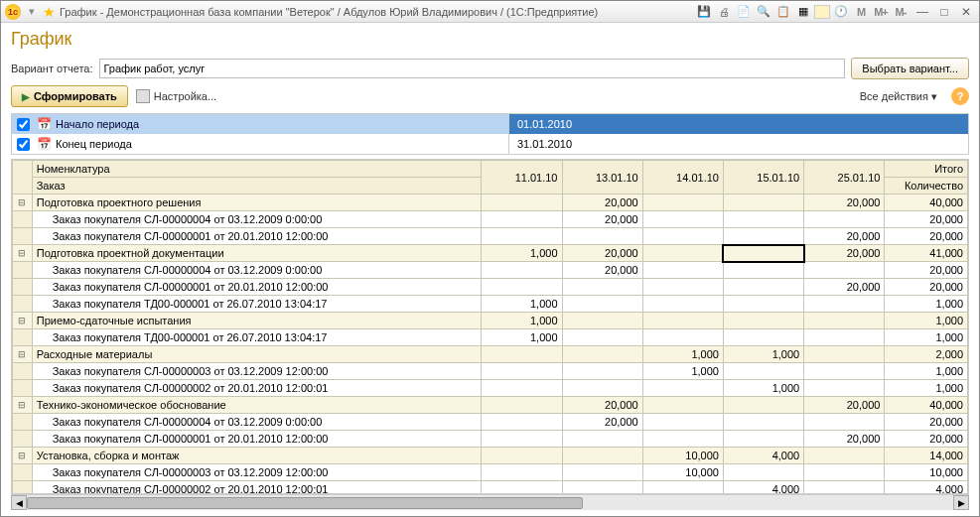  I want to click on list-icon: 📋, so click(783, 12).